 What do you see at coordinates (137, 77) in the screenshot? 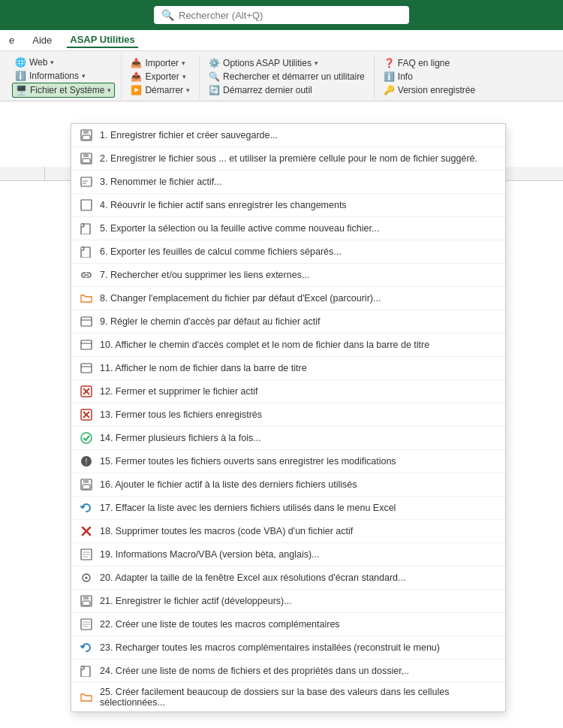
I see `exporter-icon: 📤` at bounding box center [137, 77].